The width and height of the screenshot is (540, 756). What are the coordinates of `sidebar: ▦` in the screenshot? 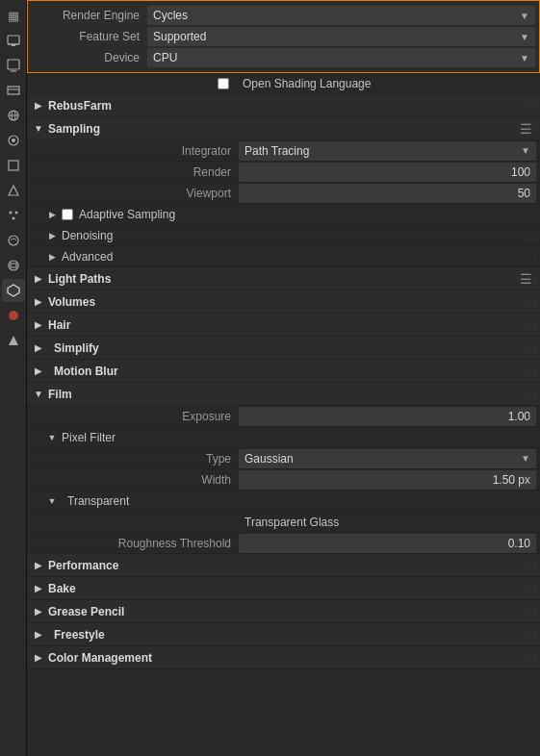 It's located at (13, 378).